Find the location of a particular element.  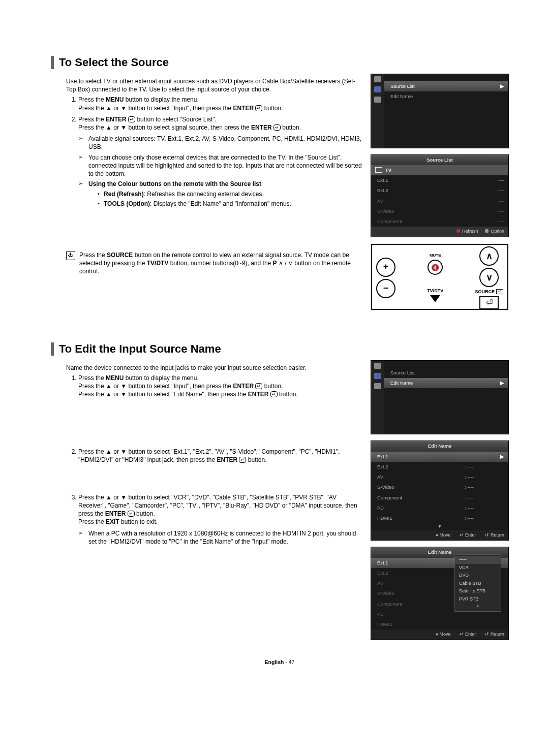

source-label: SOURCE is located at coordinates (485, 292).